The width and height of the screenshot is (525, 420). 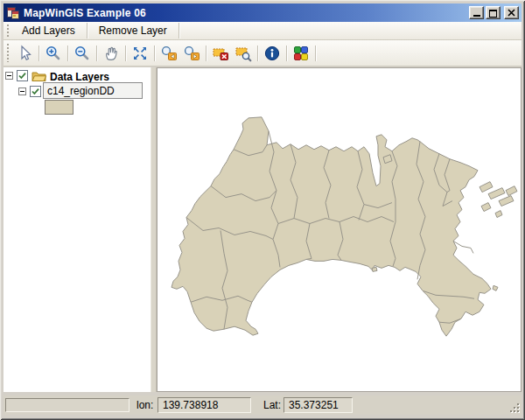 I want to click on layer-label: c14_regionDD, so click(x=93, y=91).